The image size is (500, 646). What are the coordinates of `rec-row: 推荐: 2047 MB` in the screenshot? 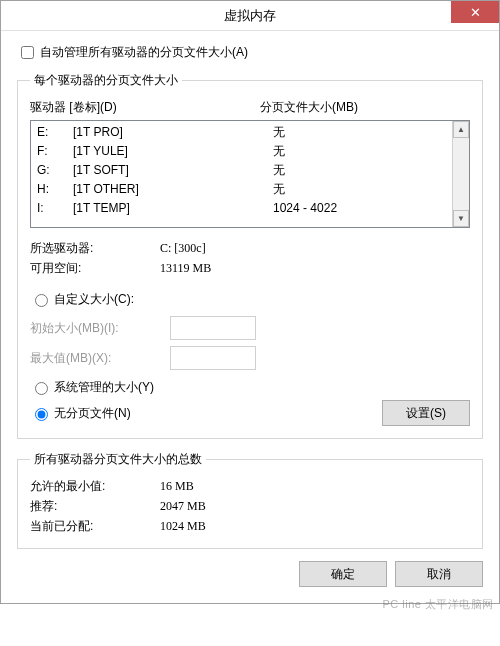 It's located at (250, 506).